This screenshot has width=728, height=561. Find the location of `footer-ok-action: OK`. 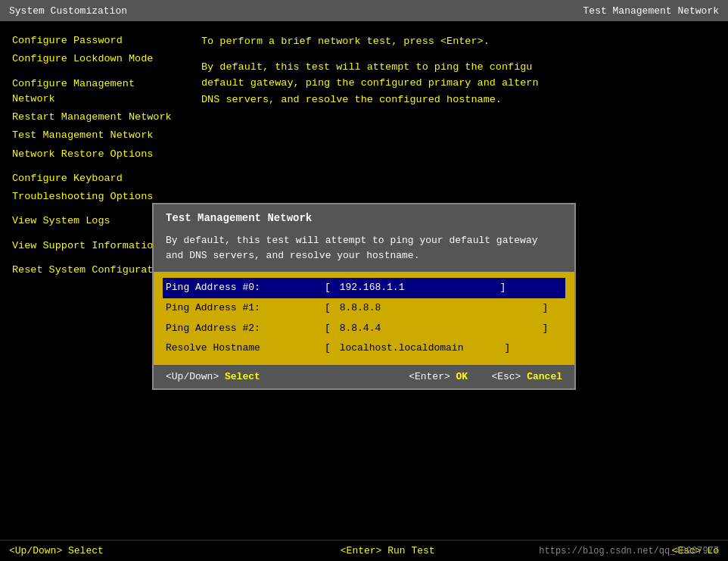

footer-ok-action: OK is located at coordinates (462, 377).